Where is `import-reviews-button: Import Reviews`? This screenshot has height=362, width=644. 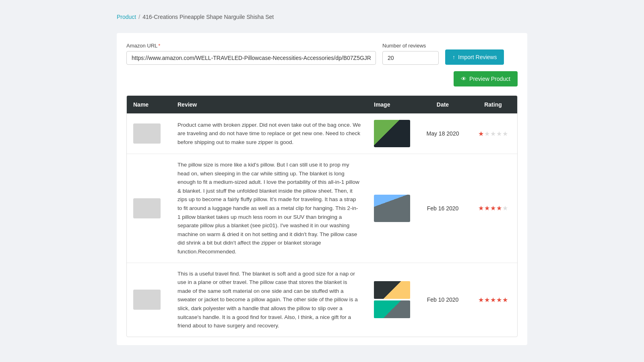 import-reviews-button: Import Reviews is located at coordinates (475, 57).